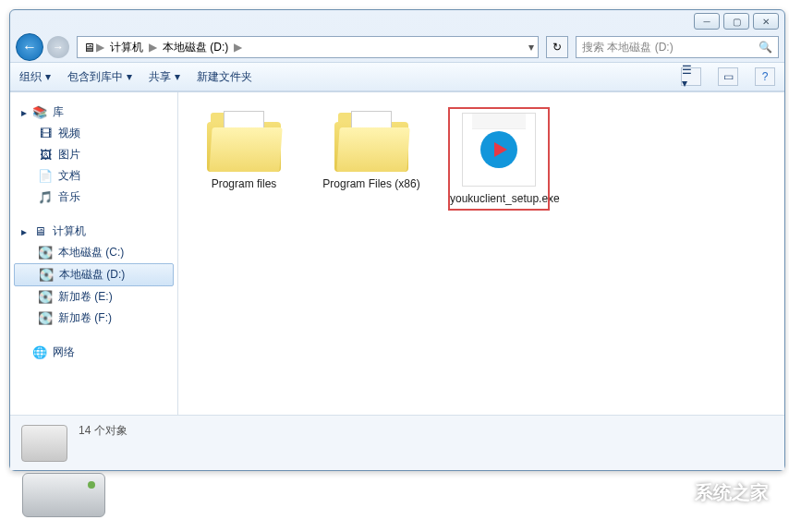  What do you see at coordinates (677, 47) in the screenshot?
I see `search-input: 搜索 本地磁盘 (D:) 🔍` at bounding box center [677, 47].